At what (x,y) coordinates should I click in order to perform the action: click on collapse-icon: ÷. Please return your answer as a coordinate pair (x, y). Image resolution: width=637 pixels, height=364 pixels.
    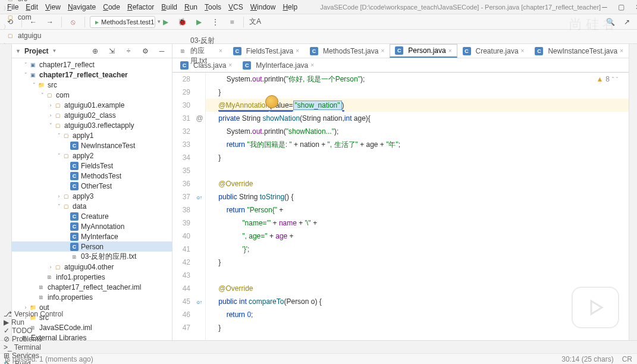
    Looking at the image, I should click on (128, 51).